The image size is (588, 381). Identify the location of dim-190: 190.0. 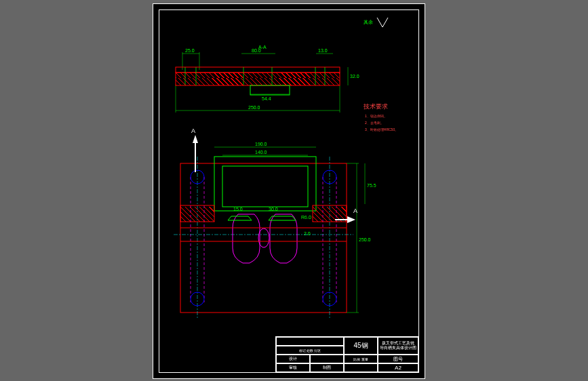
(261, 144).